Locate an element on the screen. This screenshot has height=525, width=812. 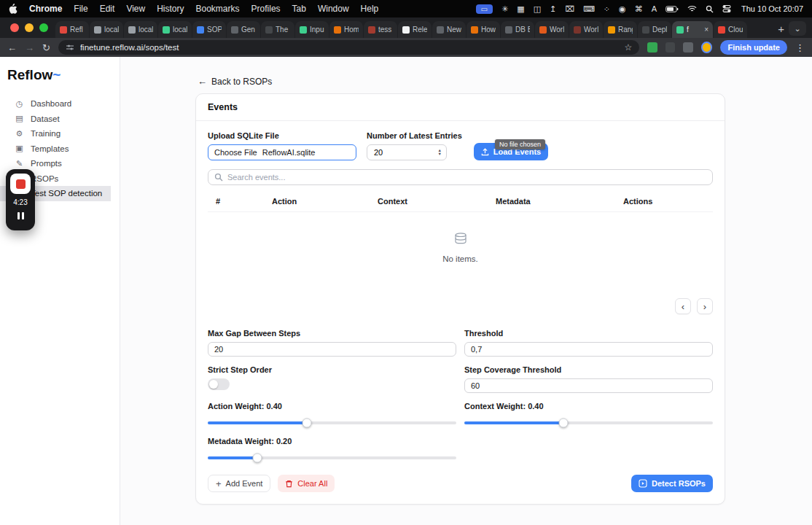
reload-button: ↻ is located at coordinates (47, 48).